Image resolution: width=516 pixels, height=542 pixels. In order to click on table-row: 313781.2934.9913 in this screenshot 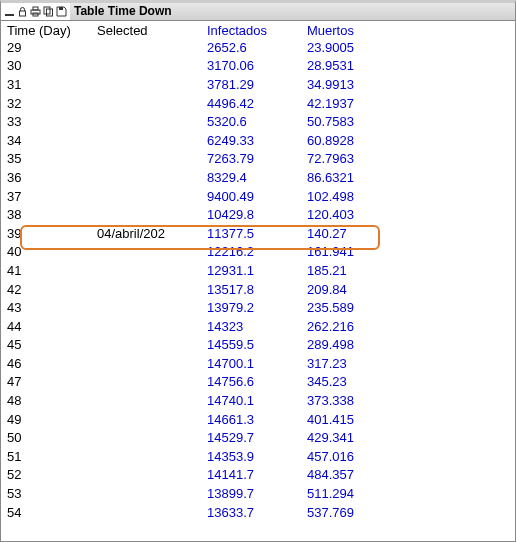, I will do `click(258, 84)`.